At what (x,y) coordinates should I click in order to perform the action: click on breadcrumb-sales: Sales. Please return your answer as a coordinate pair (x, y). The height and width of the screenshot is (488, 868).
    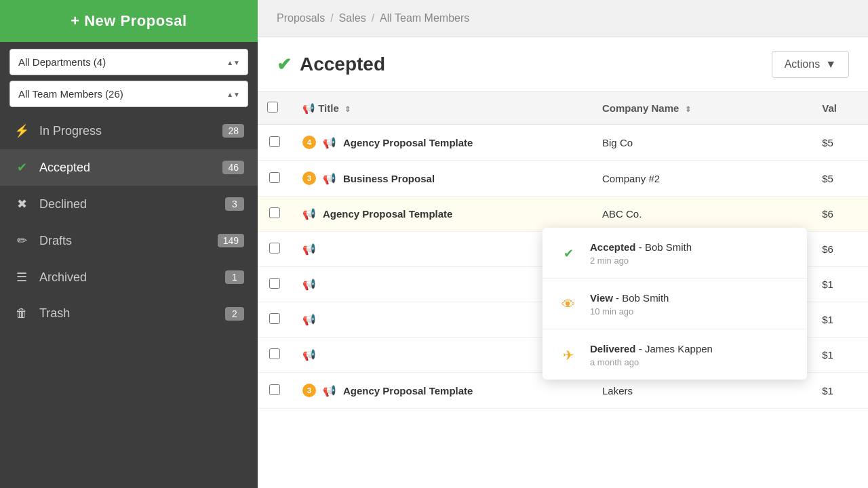
    Looking at the image, I should click on (353, 18).